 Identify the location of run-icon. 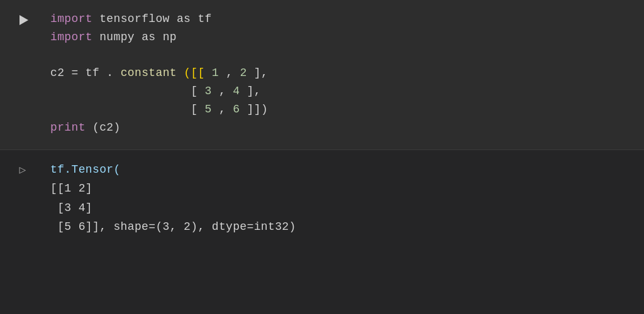
(24, 20).